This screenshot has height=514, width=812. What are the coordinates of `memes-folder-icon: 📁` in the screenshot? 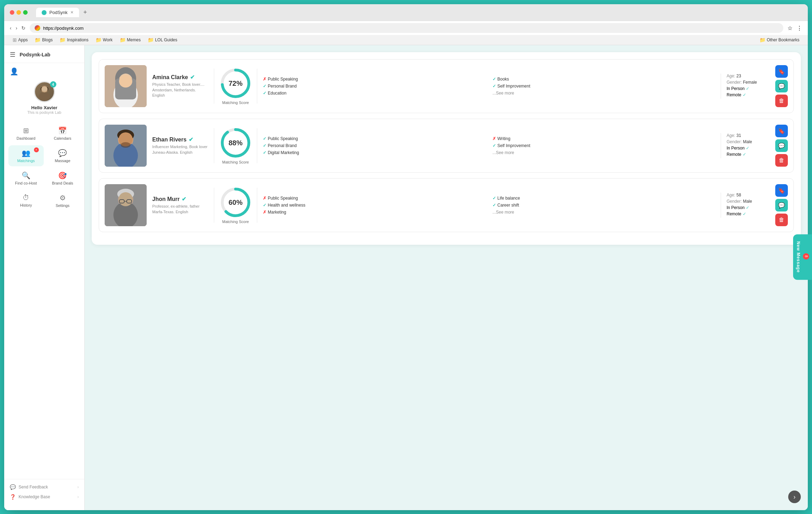 It's located at (122, 40).